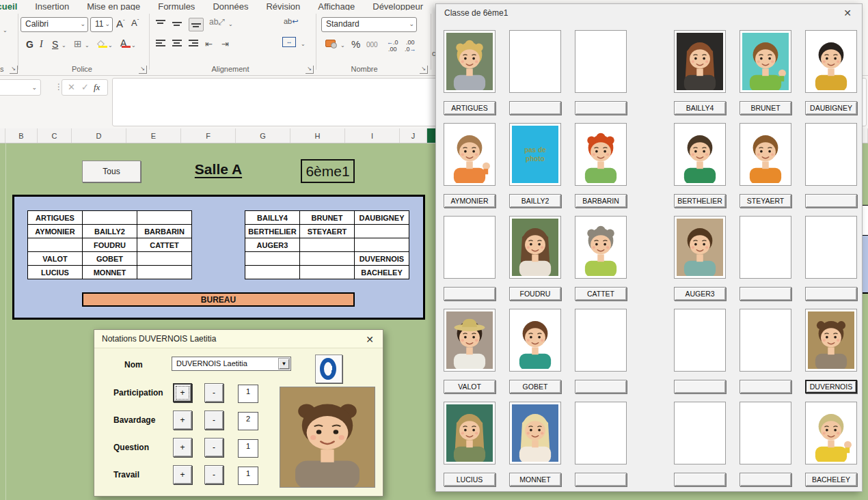 The image size is (868, 500). I want to click on alignement-dialog-launcher-icon: ↘, so click(310, 70).